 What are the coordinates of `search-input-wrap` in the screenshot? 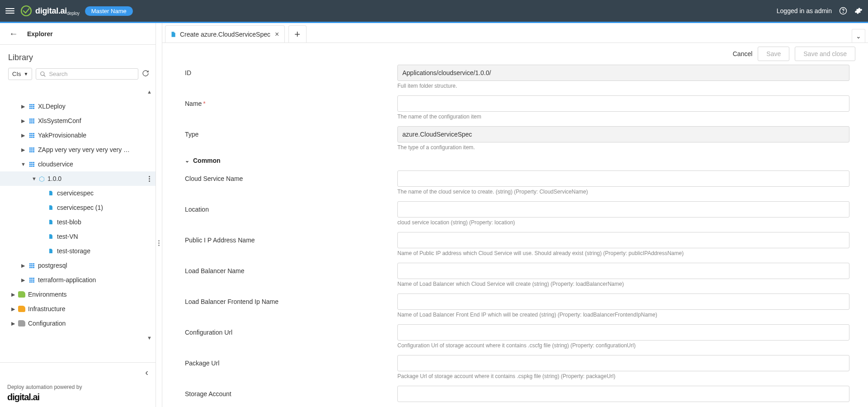 It's located at (87, 74).